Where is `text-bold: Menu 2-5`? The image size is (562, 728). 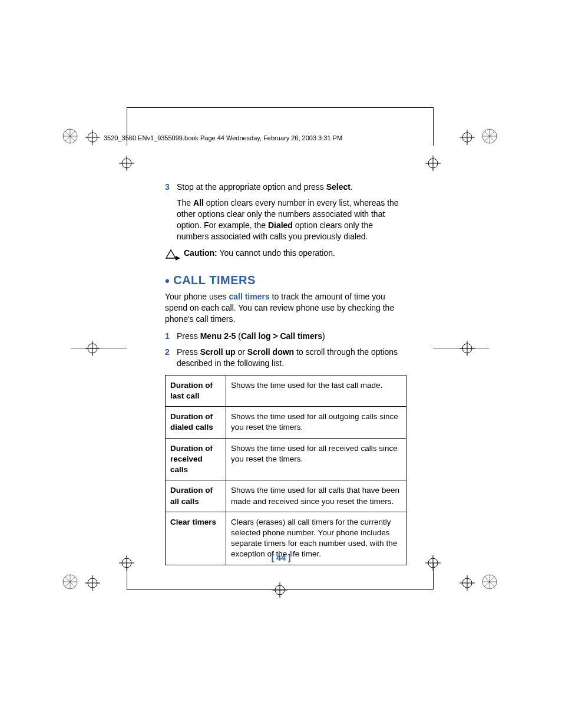 text-bold: Menu 2-5 is located at coordinates (218, 336).